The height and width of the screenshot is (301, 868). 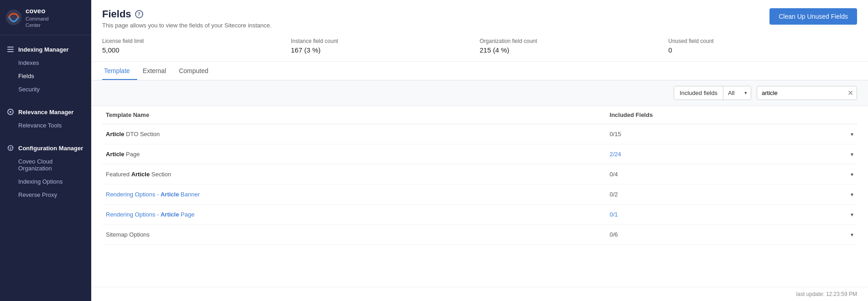 What do you see at coordinates (119, 174) in the screenshot?
I see `template-name-prefix: Featured` at bounding box center [119, 174].